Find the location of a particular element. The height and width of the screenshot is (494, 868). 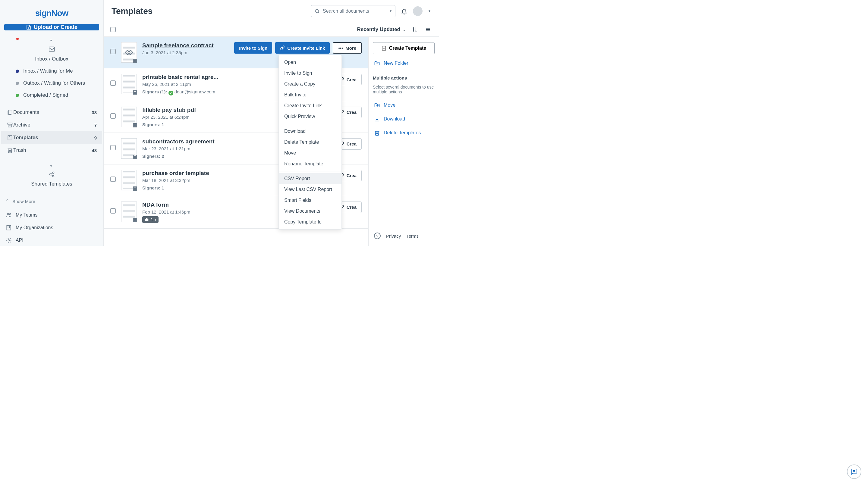

sort-label: Recently Updated is located at coordinates (378, 30).